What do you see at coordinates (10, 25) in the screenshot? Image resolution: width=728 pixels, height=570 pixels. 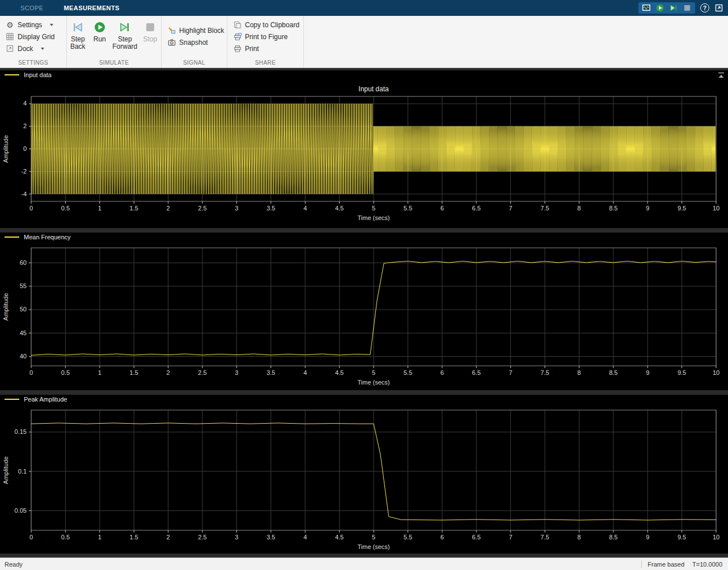 I see `gear-icon: ⚙` at bounding box center [10, 25].